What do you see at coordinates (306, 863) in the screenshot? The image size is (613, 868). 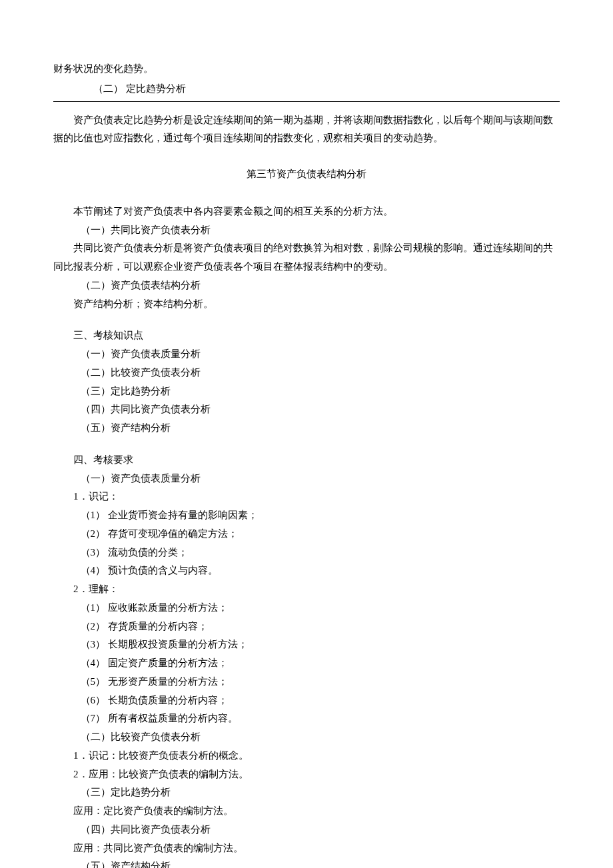 I see `req-5-header: （五）资产结构分析` at bounding box center [306, 863].